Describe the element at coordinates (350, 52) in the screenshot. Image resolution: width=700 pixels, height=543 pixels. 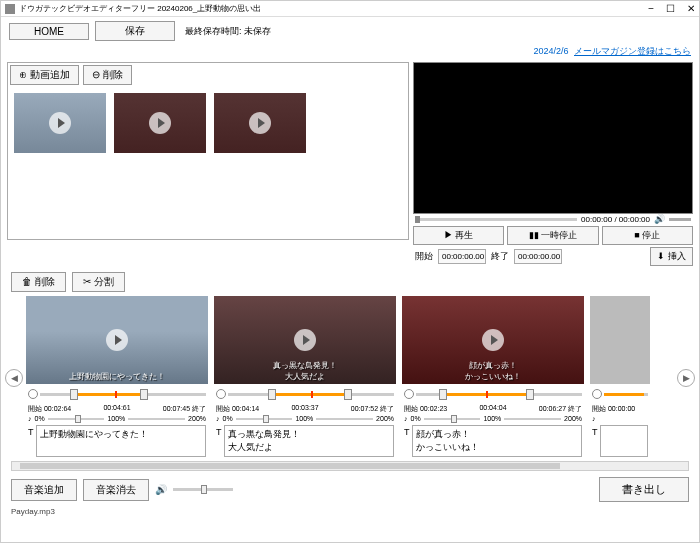
I see `info-bar: 2024/2/6 メールマガジン登録はこちら` at that location.